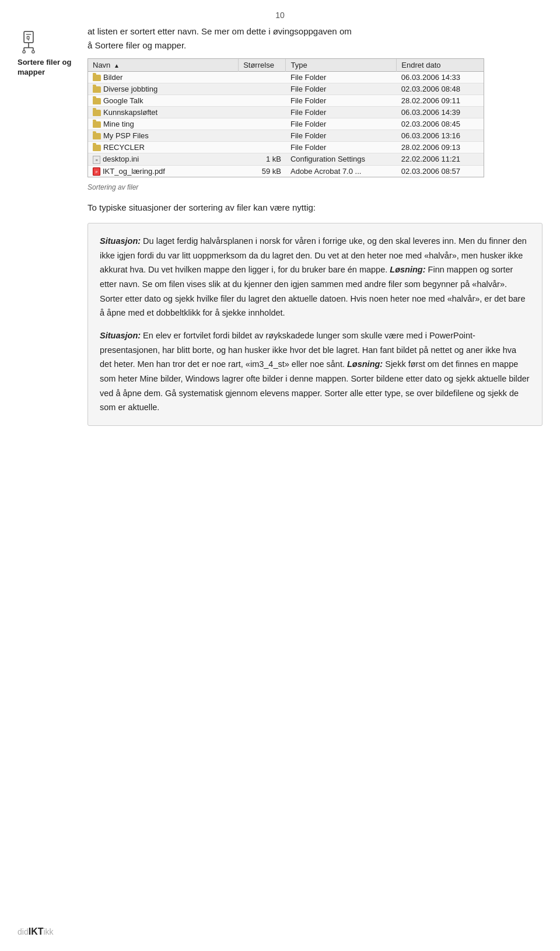 The image size is (560, 951). What do you see at coordinates (286, 118) in the screenshot?
I see `file-table-container: Navn ▲ Størrelse Type Endret dato Bilder…` at bounding box center [286, 118].